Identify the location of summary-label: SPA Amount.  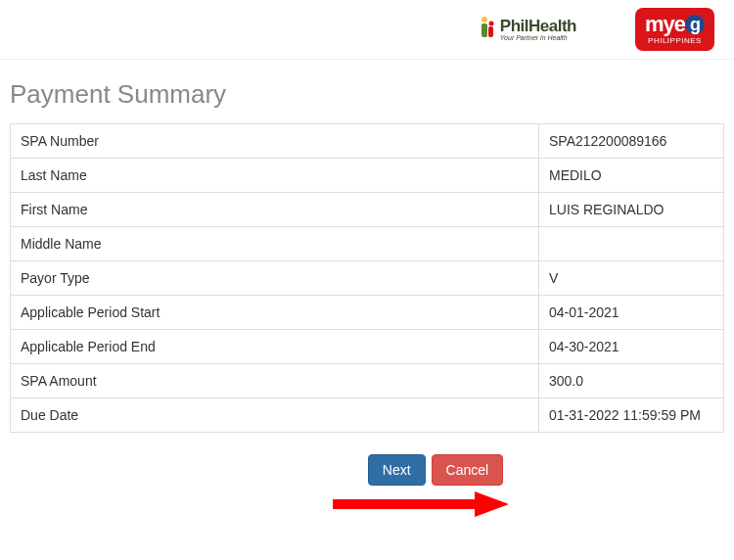
(275, 382).